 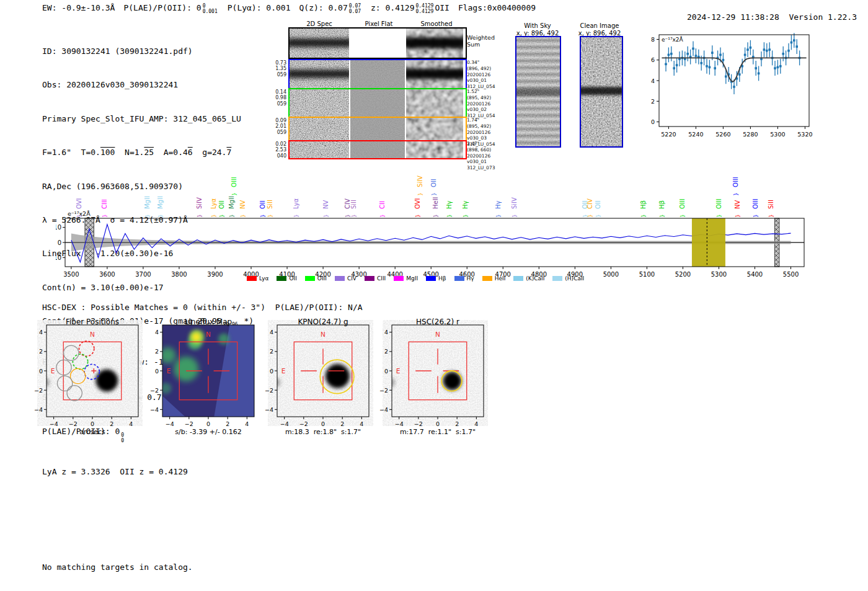 I want to click on spec2d-row-0-right-labels: WeightedSum, so click(x=486, y=42).